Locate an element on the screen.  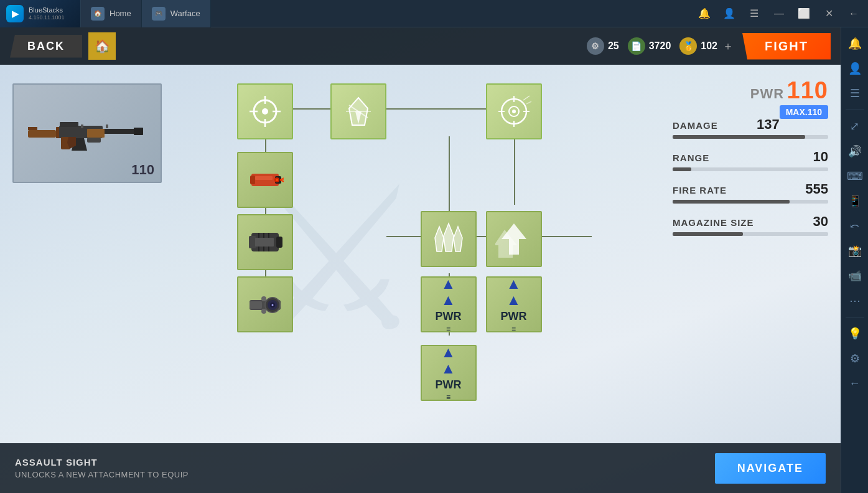
sidebar-keyboard-icon: ⌨ is located at coordinates (855, 176).